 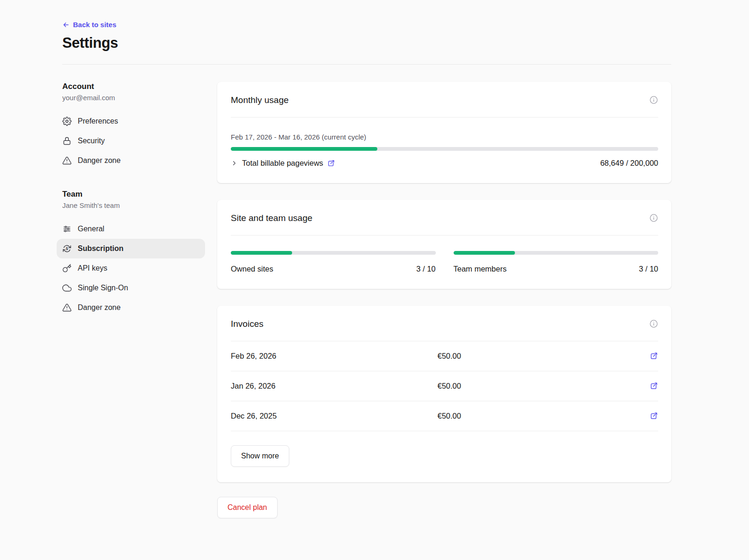 What do you see at coordinates (283, 163) in the screenshot?
I see `total-billable-pageviews-toggle: Total billable pageviews` at bounding box center [283, 163].